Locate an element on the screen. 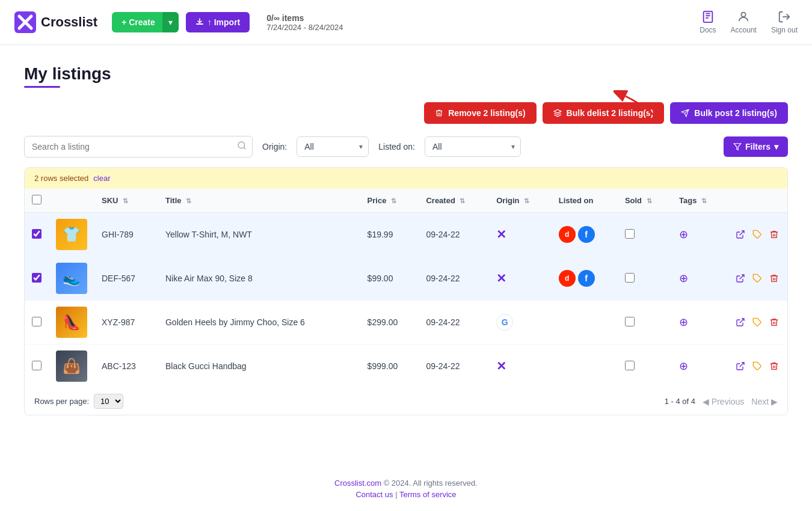  sku-sort-icon: ⇅ is located at coordinates (125, 201).